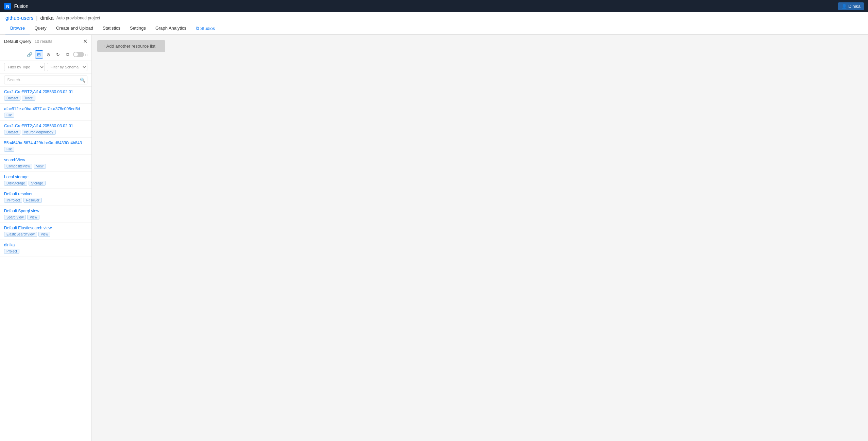  Describe the element at coordinates (76, 54) in the screenshot. I see `toggle-knob` at that location.